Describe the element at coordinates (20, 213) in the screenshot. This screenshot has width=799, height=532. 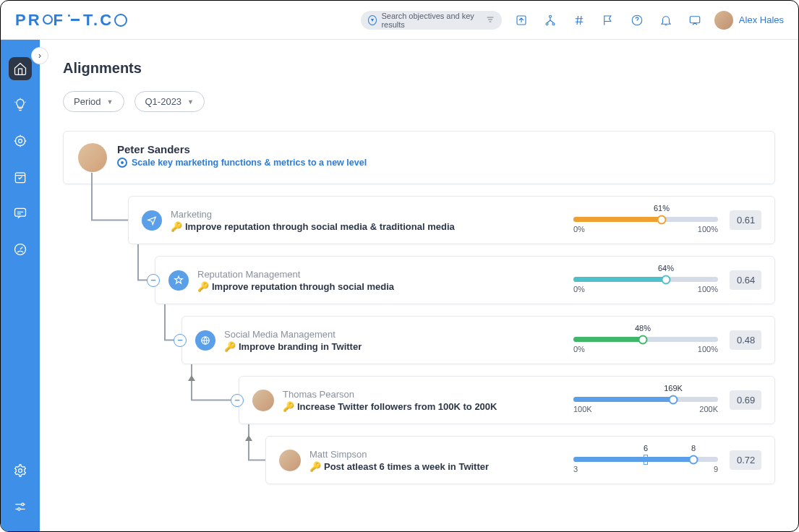
I see `sidebar-chat` at that location.